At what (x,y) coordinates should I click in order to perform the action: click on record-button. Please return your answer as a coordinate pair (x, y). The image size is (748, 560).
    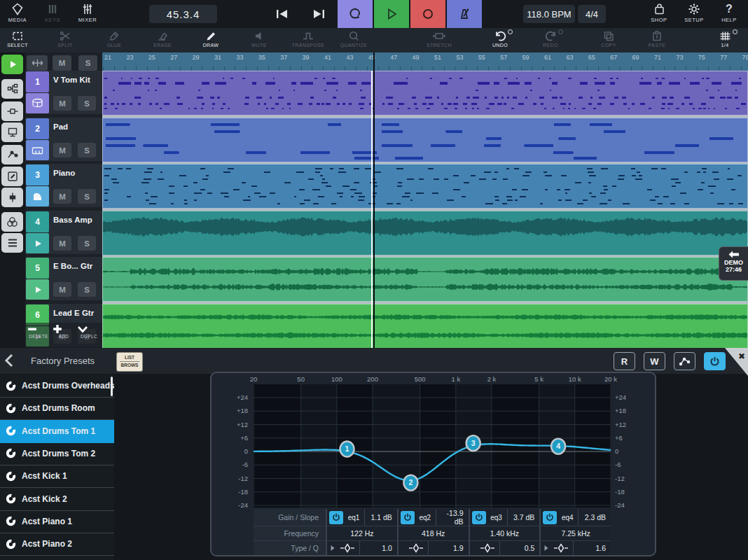
    Looking at the image, I should click on (428, 14).